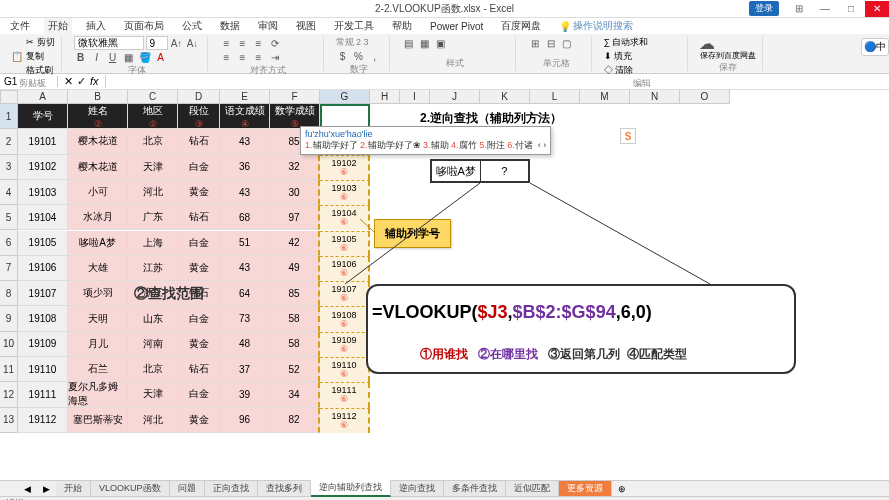 The width and height of the screenshot is (889, 500). I want to click on row-header: 11, so click(9, 370).